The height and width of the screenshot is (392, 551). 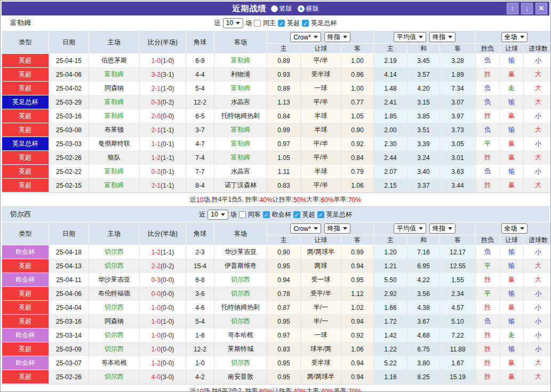 I want to click on crow-away-odds: 0.92, so click(x=357, y=144).